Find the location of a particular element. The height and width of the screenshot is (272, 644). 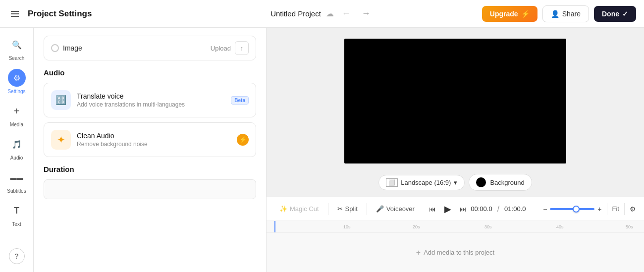

add-media-plus-icon: + is located at coordinates (418, 253).